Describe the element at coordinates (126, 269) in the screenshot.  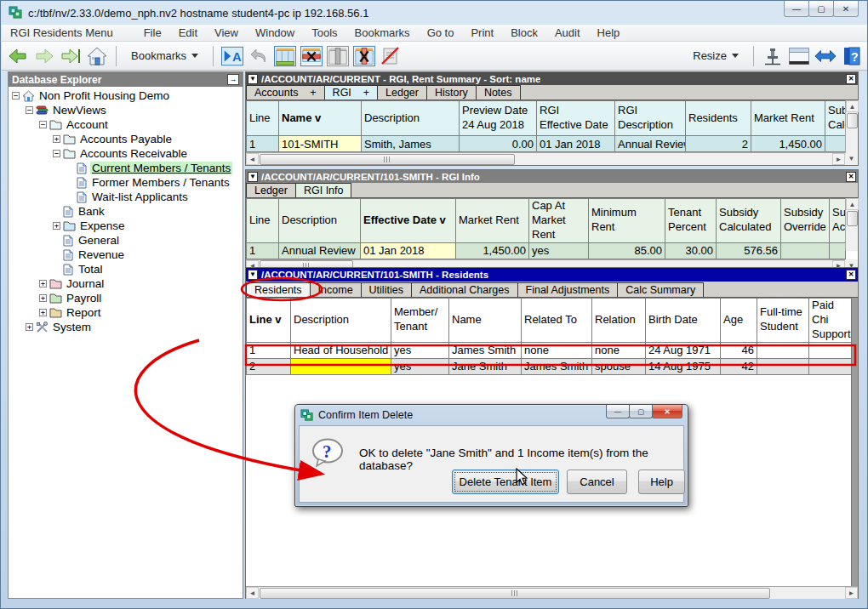
I see `tree-item-total: Total` at that location.